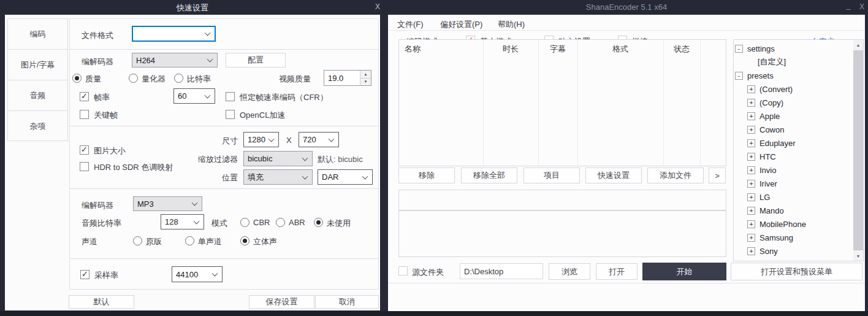 This screenshot has height=316, width=868. I want to click on column-header-format: 格式, so click(620, 49).